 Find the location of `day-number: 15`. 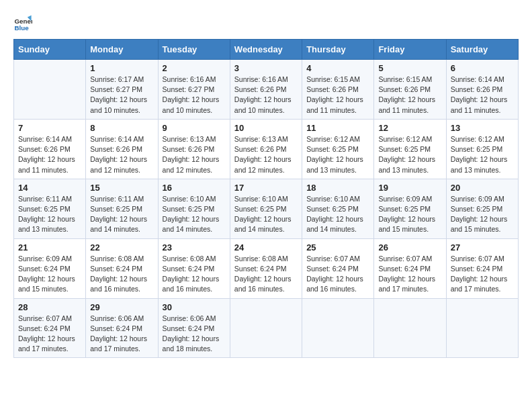

day-number: 15 is located at coordinates (122, 188).